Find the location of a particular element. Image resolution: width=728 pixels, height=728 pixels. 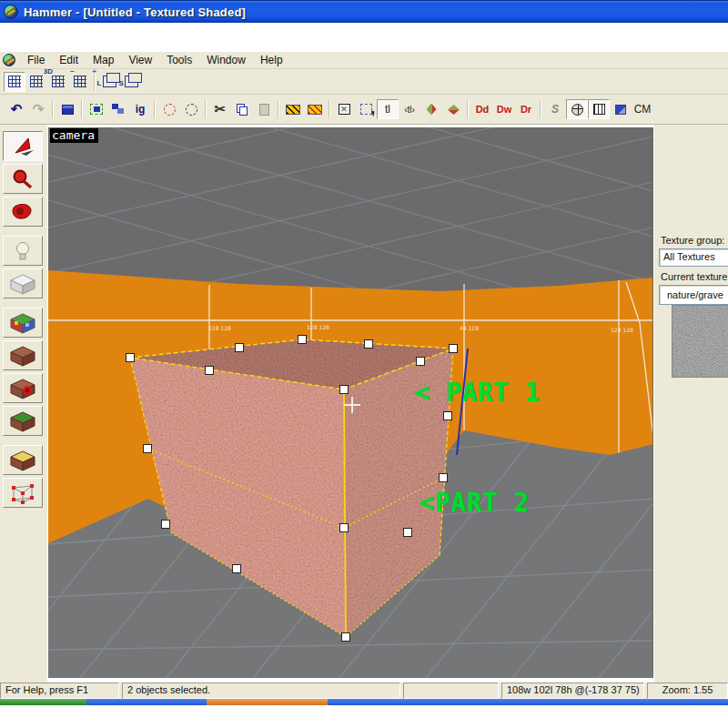

taskbar-window-button is located at coordinates (268, 703).